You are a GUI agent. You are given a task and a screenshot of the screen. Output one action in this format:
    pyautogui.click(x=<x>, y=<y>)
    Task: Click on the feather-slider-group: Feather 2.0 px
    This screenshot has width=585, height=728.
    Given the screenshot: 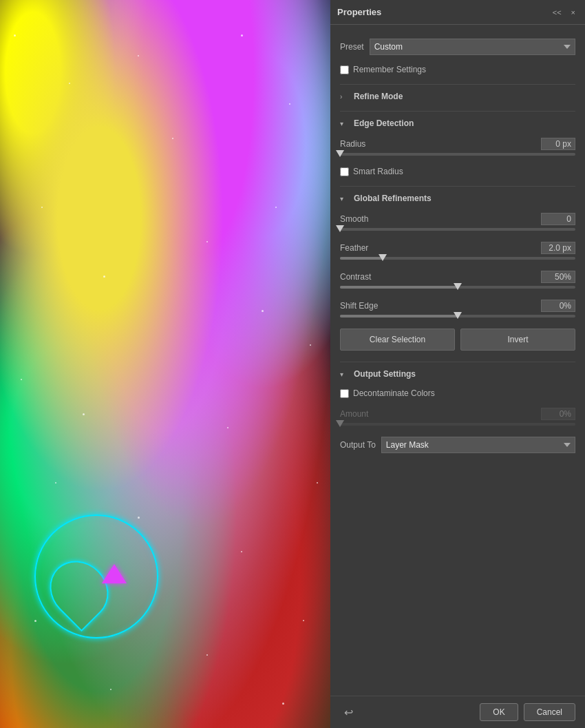 What is the action you would take?
    pyautogui.click(x=458, y=251)
    